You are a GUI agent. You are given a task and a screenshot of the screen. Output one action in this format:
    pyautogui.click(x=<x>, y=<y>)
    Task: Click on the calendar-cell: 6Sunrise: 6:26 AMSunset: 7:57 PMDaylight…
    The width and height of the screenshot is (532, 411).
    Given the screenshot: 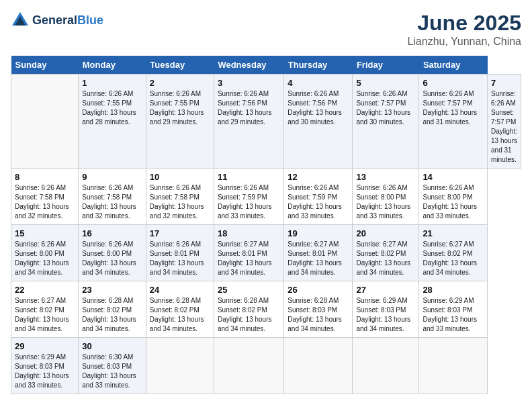 What is the action you would take?
    pyautogui.click(x=453, y=122)
    